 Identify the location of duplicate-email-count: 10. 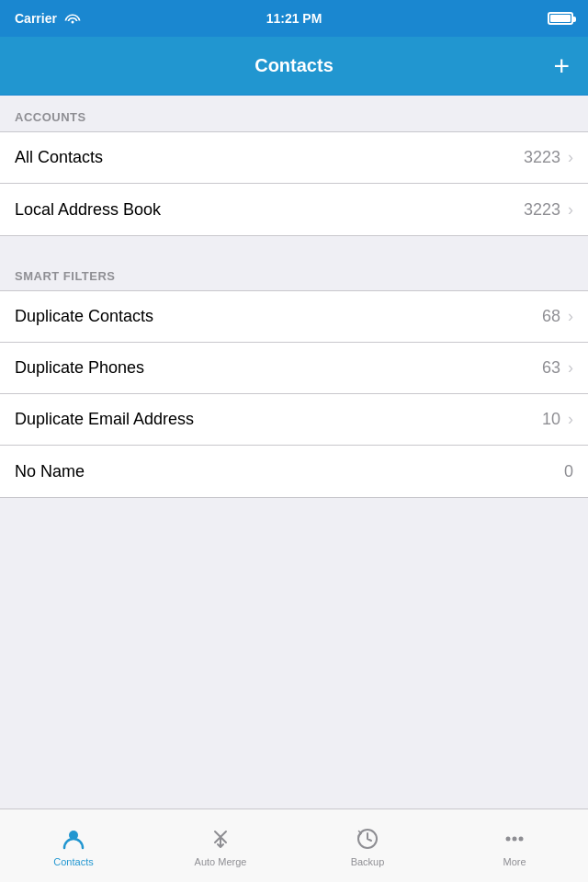
(551, 419).